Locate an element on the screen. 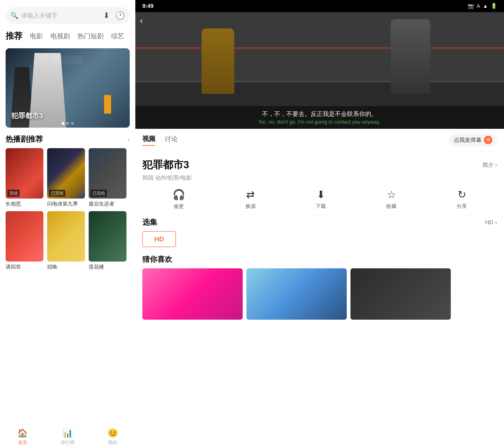 Image resolution: width=504 pixels, height=448 pixels. cuigeng-icon: 🎧 is located at coordinates (179, 195).